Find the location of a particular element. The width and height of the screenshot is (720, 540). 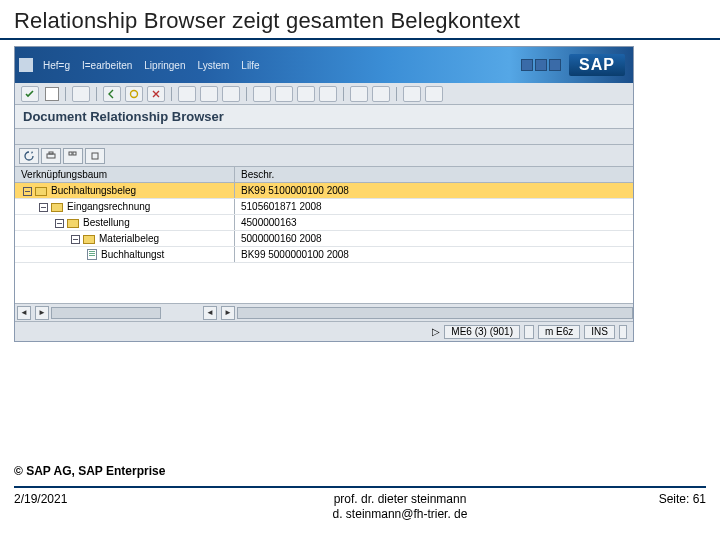

status-host: m E6z is located at coordinates (559, 332).